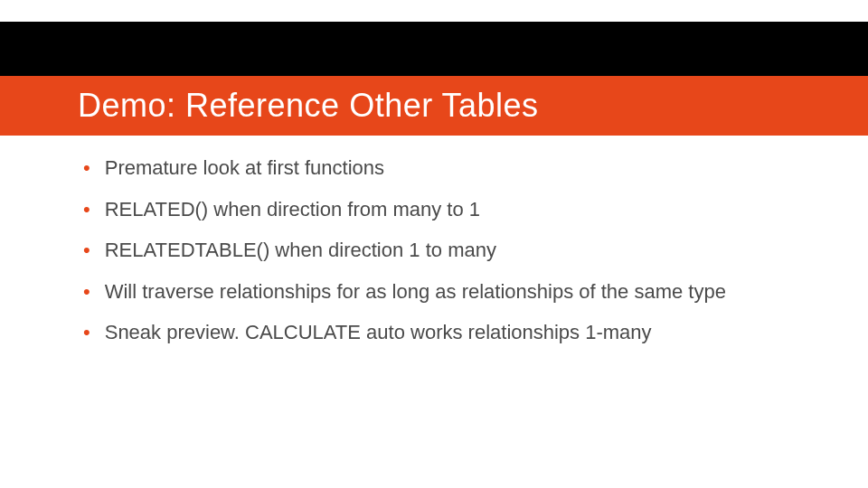 Image resolution: width=868 pixels, height=488 pixels. I want to click on list-item: • Will traverse relationships for as lon…, so click(458, 292).